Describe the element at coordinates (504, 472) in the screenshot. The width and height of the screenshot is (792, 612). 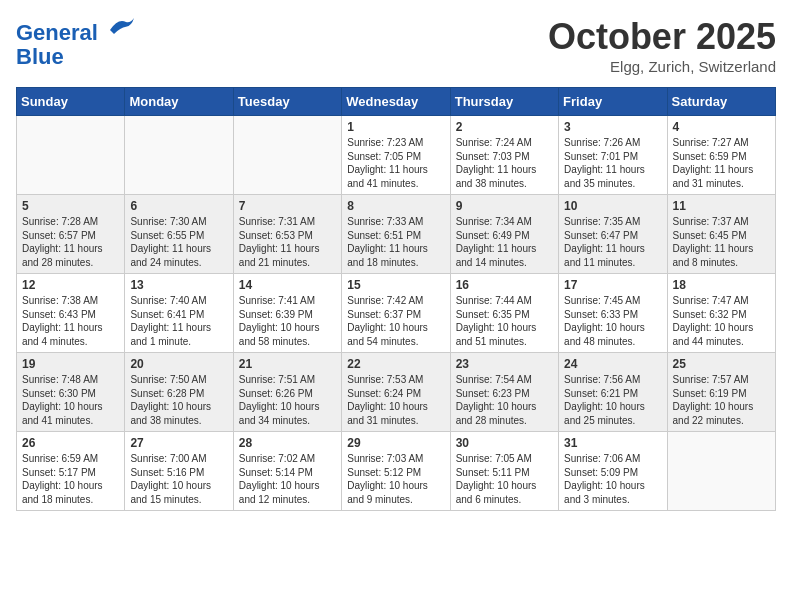
I see `calendar-cell: 30Sunrise: 7:05 AM Sunset: 5:11 PM Dayli…` at that location.